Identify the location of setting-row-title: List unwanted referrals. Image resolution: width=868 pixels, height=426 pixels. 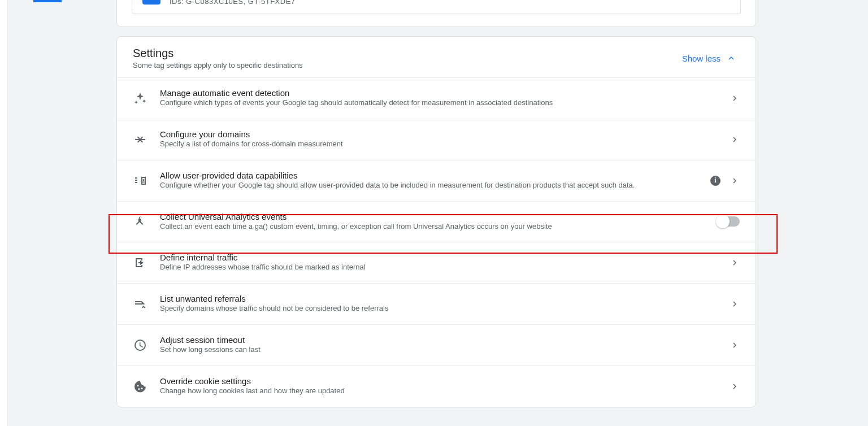
(439, 298).